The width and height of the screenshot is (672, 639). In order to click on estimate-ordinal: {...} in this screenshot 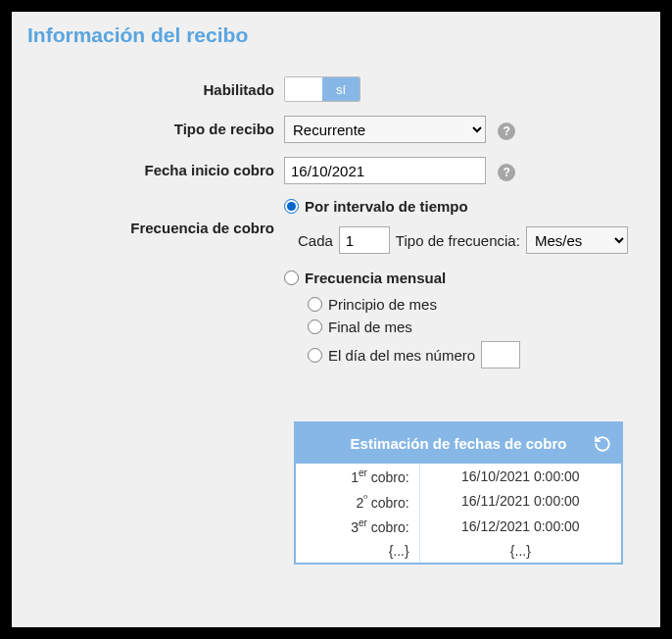, I will do `click(358, 551)`.